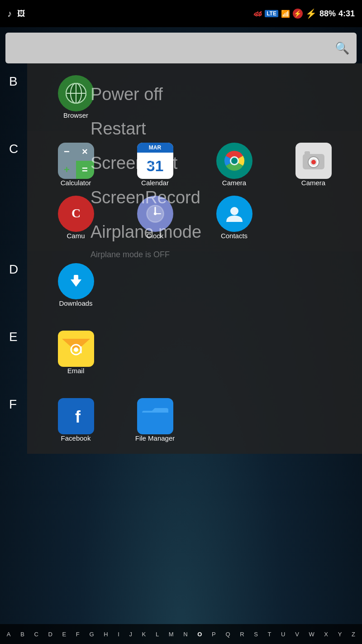 The image size is (362, 644). What do you see at coordinates (272, 14) in the screenshot?
I see `lte-badge: LTE` at bounding box center [272, 14].